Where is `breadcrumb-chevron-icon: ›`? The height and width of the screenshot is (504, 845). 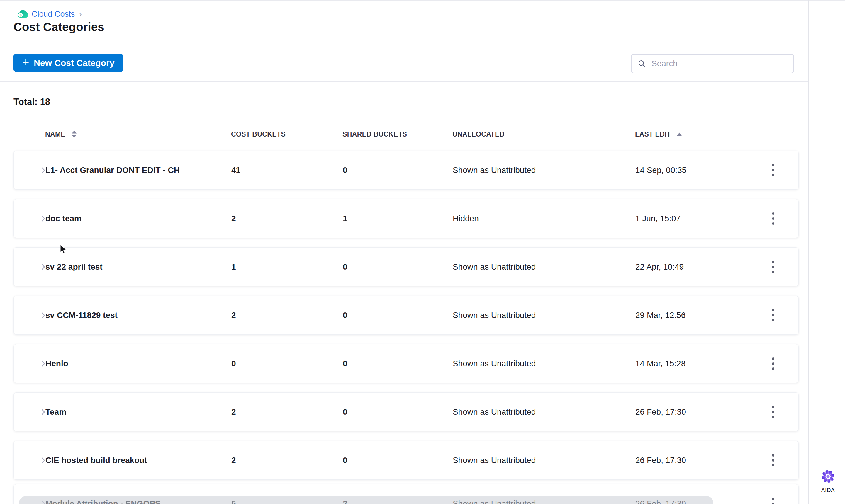
breadcrumb-chevron-icon: › is located at coordinates (80, 14).